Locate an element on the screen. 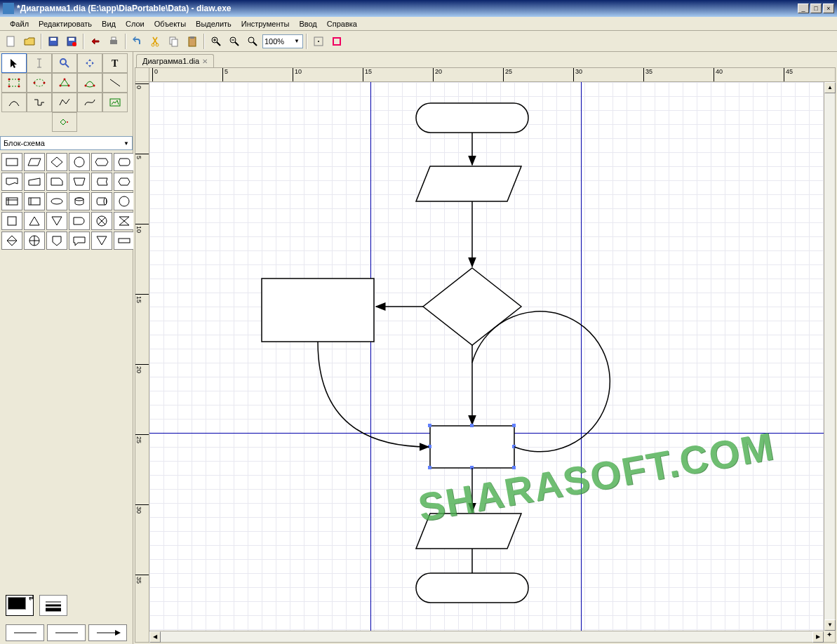 The height and width of the screenshot is (644, 837). tool-outline is located at coordinates (65, 122).